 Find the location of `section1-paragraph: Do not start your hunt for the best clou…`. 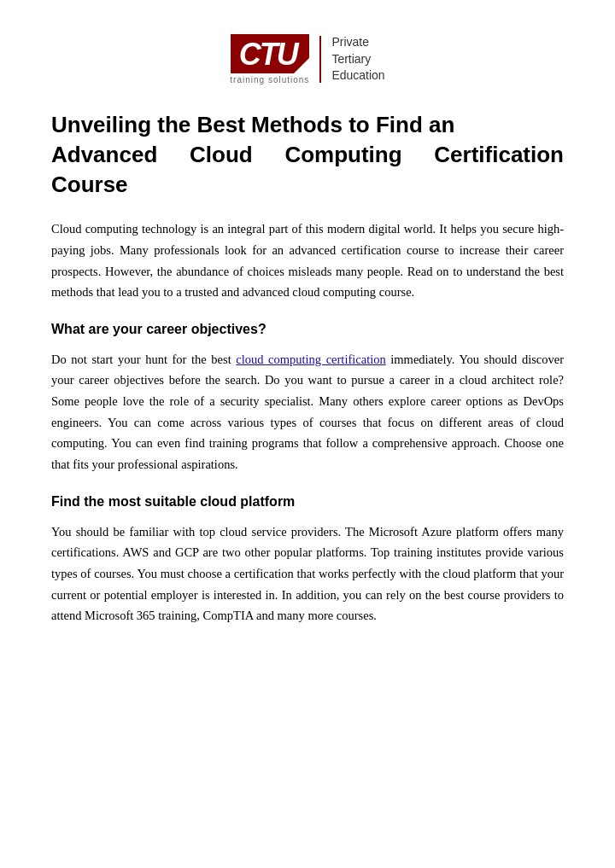

section1-paragraph: Do not start your hunt for the best clou… is located at coordinates (308, 412).